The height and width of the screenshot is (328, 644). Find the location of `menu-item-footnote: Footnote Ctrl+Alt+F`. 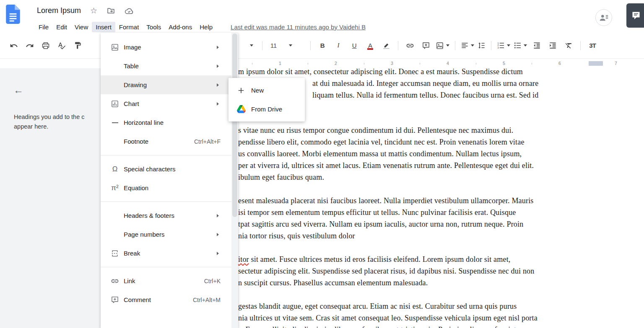

menu-item-footnote: Footnote Ctrl+Alt+F is located at coordinates (169, 142).